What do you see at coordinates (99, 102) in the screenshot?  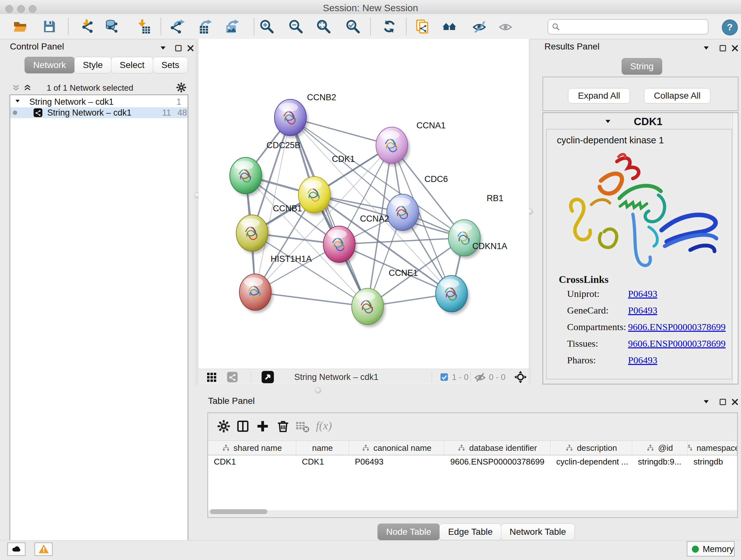 I see `network-collection-row: String Network – cdk1 1` at bounding box center [99, 102].